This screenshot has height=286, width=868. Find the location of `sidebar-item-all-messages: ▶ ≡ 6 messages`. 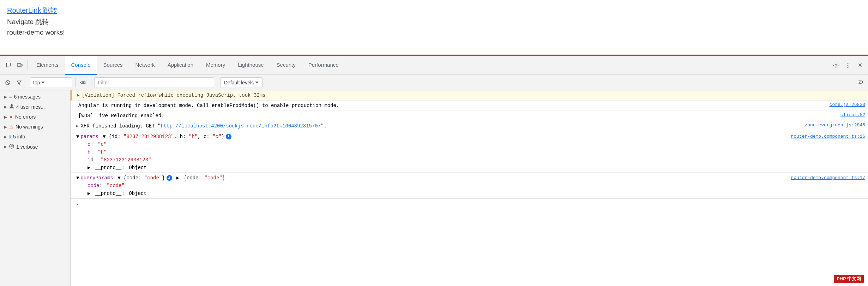

sidebar-item-all-messages: ▶ ≡ 6 messages is located at coordinates (35, 97).